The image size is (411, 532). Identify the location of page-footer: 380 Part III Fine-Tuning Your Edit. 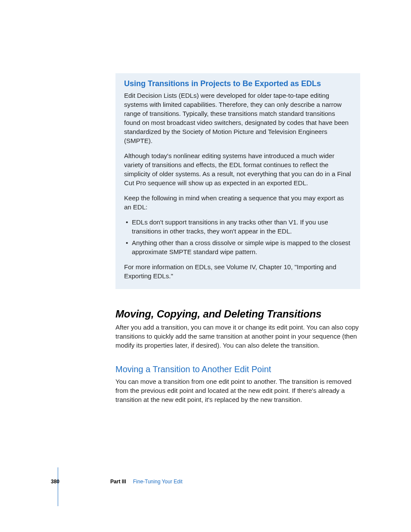
(117, 482).